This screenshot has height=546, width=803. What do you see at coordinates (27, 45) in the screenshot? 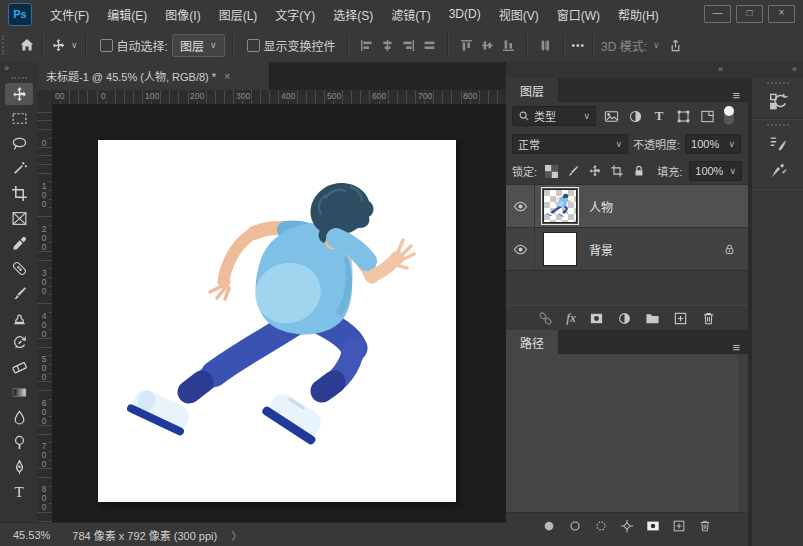
I see `home-icon` at bounding box center [27, 45].